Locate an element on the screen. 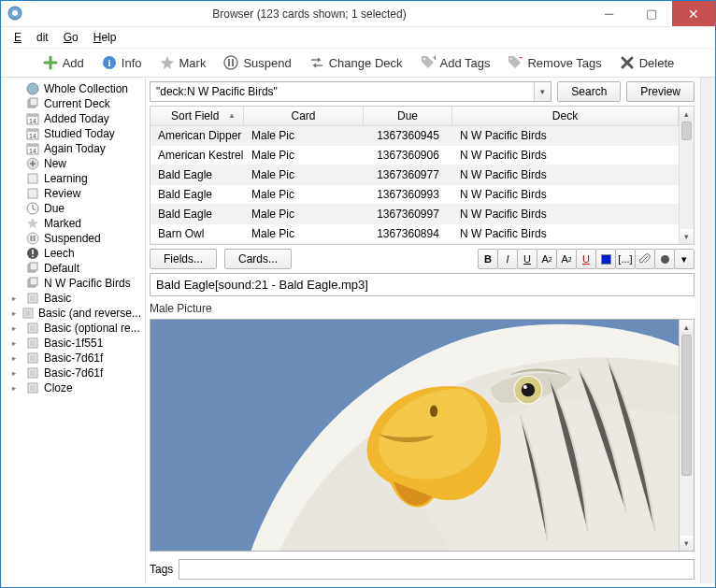  cloze-button: [...] is located at coordinates (625, 259).